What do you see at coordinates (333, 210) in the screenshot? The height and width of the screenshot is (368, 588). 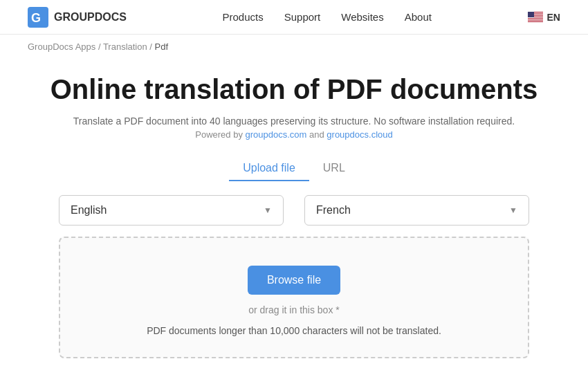 I see `target-lang-label: French` at bounding box center [333, 210].